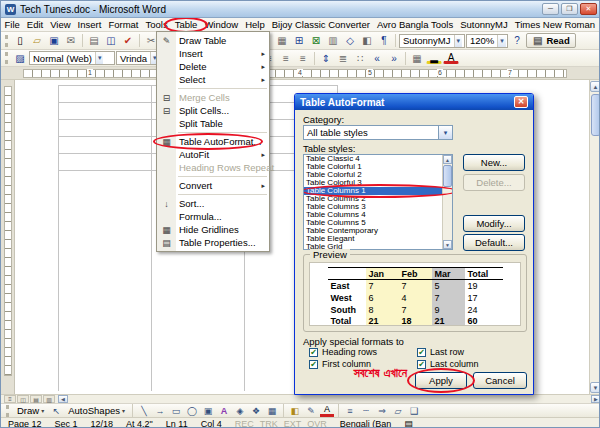  I want to click on style-combo: Normal (Web) ▾, so click(72, 58).